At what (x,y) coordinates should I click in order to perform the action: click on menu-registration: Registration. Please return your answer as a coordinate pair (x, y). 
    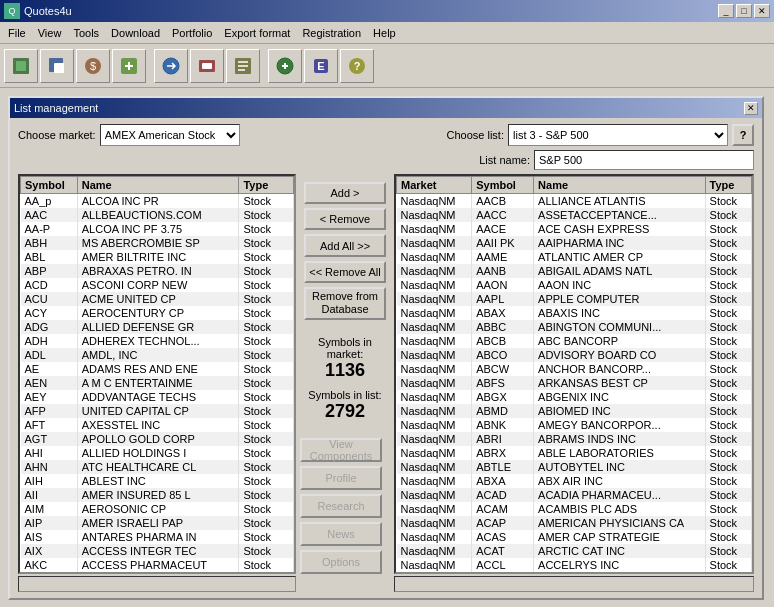
    Looking at the image, I should click on (332, 33).